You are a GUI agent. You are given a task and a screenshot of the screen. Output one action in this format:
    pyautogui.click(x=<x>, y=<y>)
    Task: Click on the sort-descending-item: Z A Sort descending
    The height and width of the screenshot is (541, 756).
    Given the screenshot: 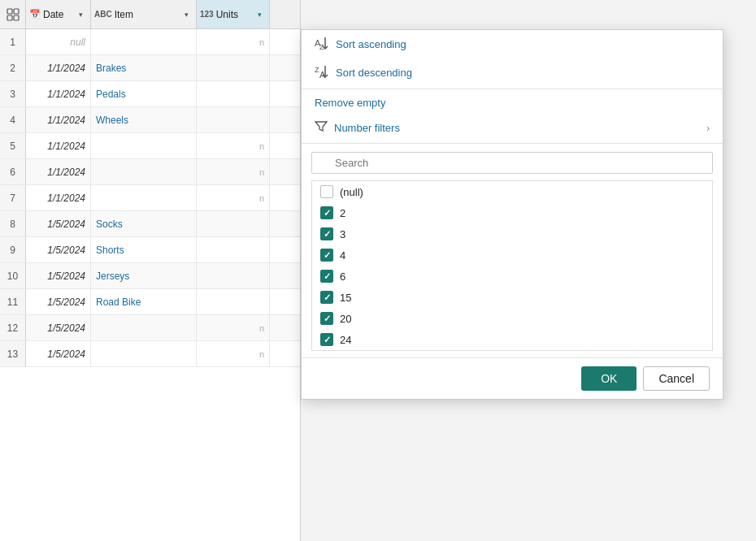 What is the action you would take?
    pyautogui.click(x=512, y=73)
    